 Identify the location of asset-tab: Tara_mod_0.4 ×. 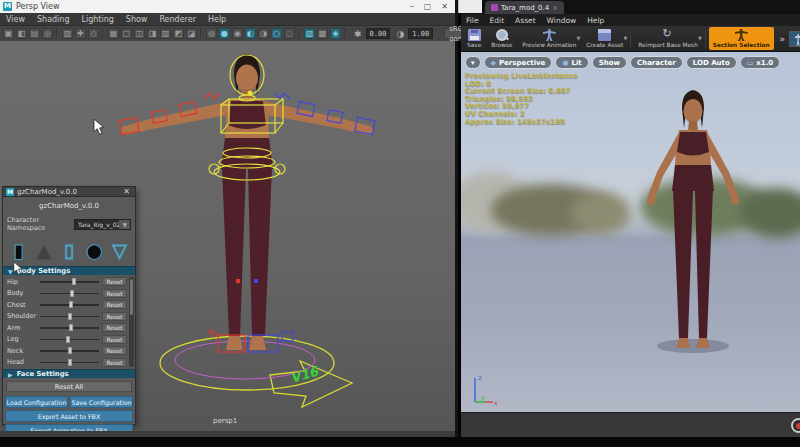
(524, 8).